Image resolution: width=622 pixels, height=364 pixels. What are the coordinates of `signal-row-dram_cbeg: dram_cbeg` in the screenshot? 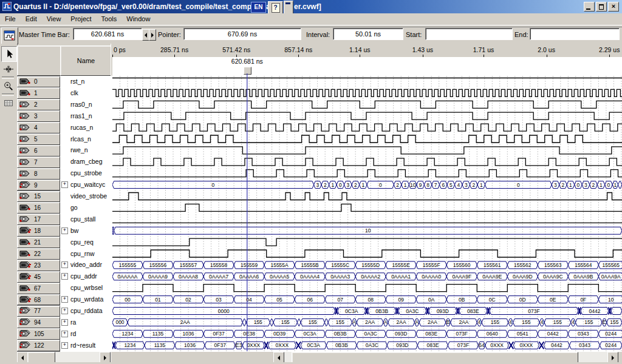 It's located at (86, 161).